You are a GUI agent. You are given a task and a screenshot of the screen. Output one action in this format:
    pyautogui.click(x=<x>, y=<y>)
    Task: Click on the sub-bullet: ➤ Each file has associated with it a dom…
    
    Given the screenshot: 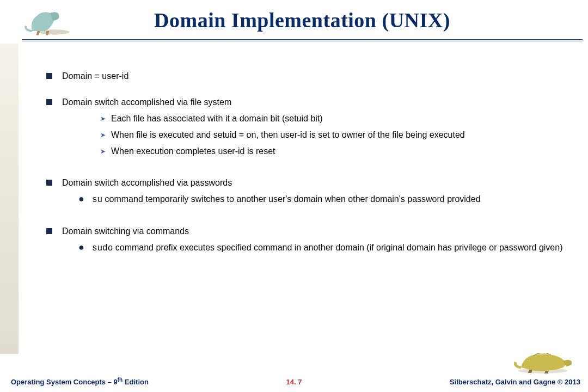 What is the action you would take?
    pyautogui.click(x=334, y=119)
    